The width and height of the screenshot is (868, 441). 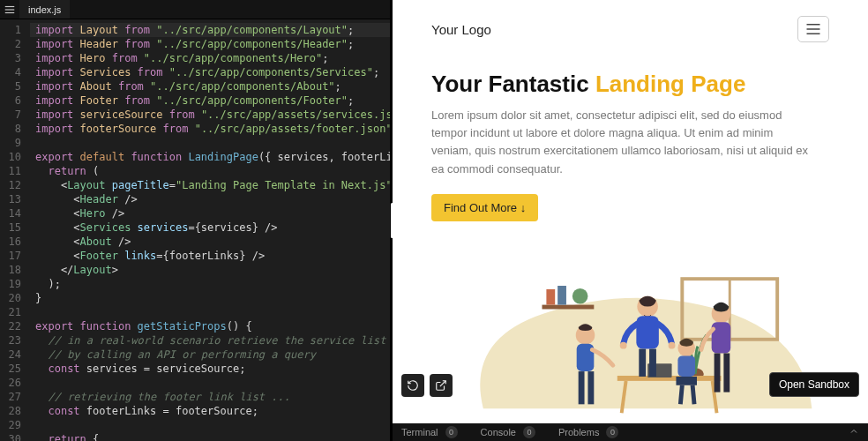 What do you see at coordinates (413, 385) in the screenshot?
I see `refresh-button` at bounding box center [413, 385].